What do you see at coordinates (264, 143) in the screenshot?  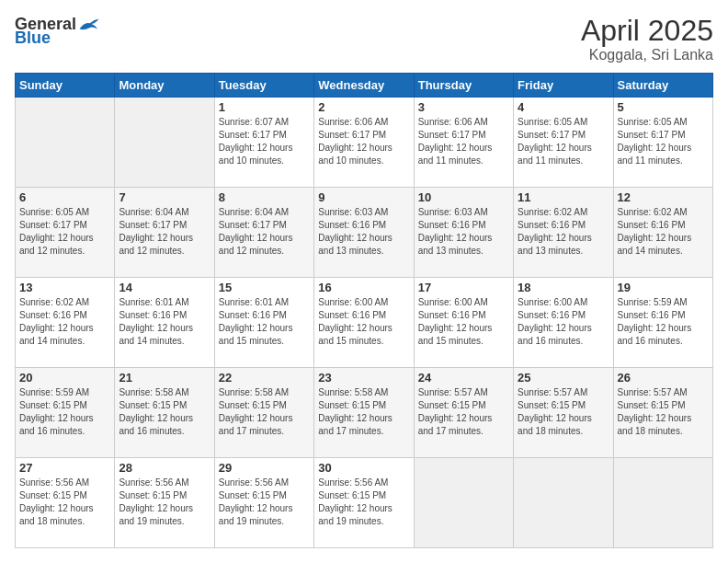 I see `table-row: 1Sunrise: 6:07 AMSunset: 6:17 PMDaylight…` at bounding box center [264, 143].